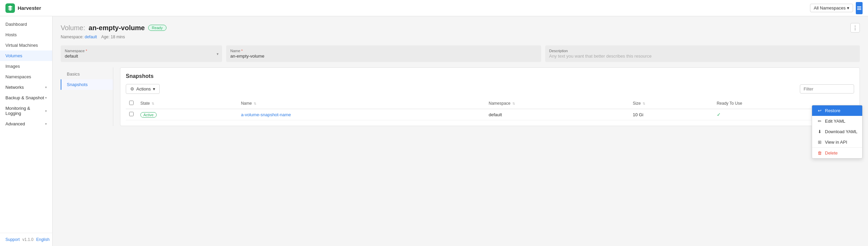 The width and height of the screenshot is (868, 246). I want to click on app-header: Harvester All Namespaces ▾, so click(434, 8).